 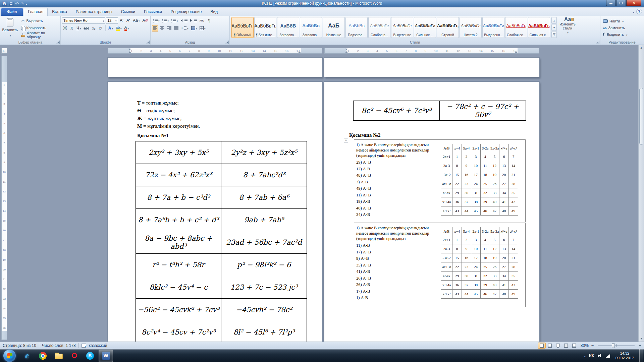 What do you see at coordinates (396, 265) in the screenshot?
I see `task-item: 35) А+В` at bounding box center [396, 265].